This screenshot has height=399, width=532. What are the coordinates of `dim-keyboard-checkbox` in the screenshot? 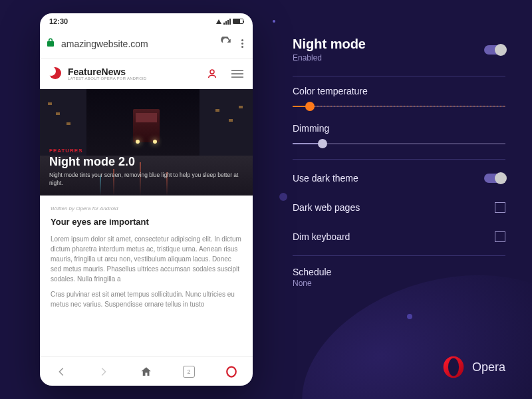 It's located at (500, 237).